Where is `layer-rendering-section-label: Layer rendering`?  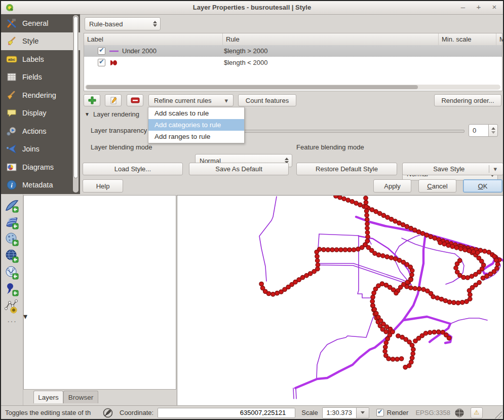 layer-rendering-section-label: Layer rendering is located at coordinates (117, 114).